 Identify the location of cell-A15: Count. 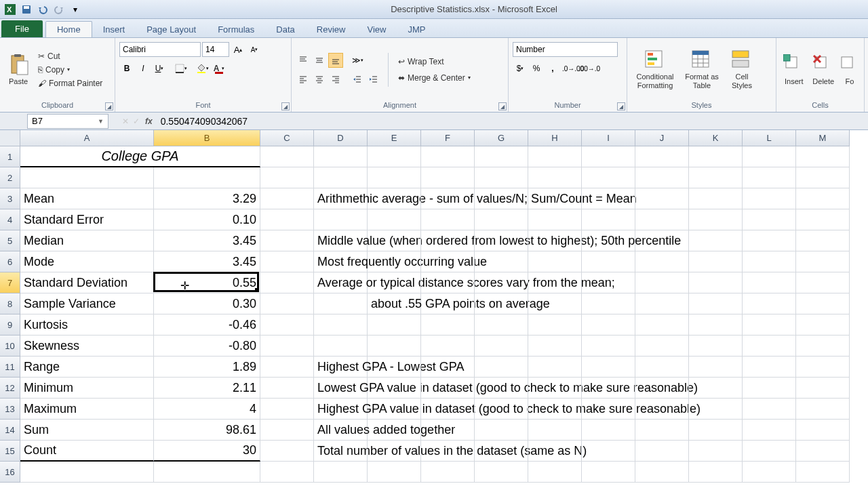
(87, 451).